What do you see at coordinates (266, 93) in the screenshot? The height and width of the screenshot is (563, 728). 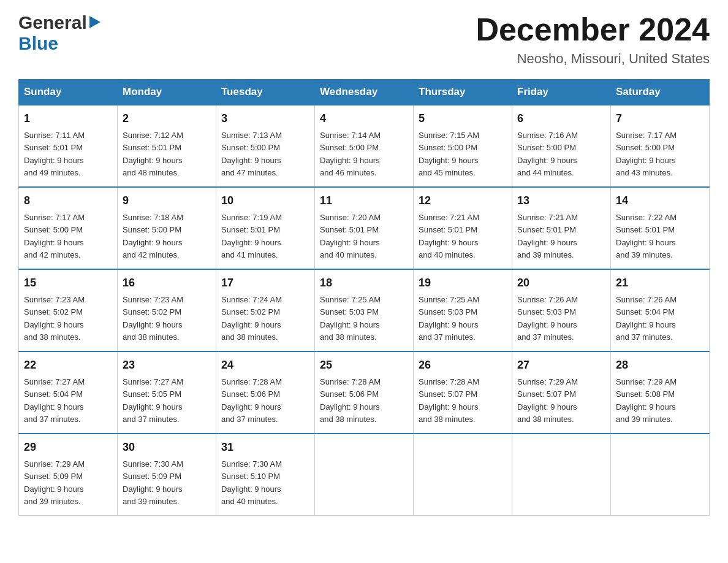 I see `header-tuesday: Tuesday` at bounding box center [266, 93].